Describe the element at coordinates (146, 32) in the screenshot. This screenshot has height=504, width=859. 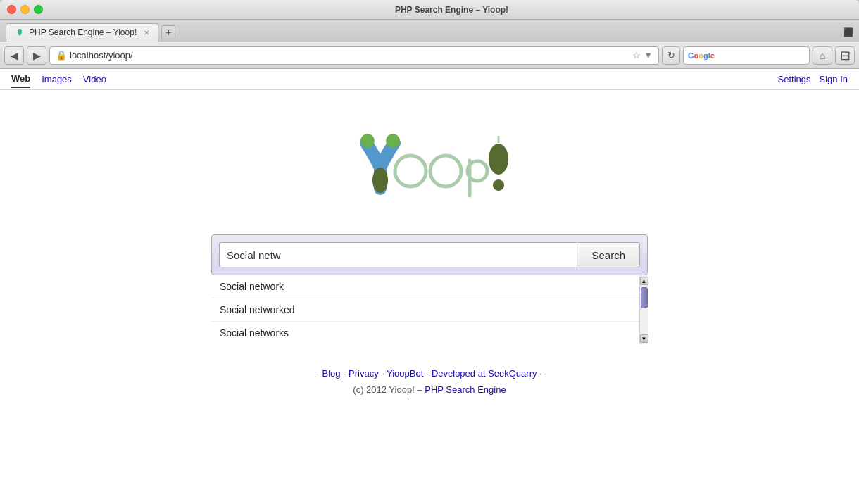
I see `tab-close-button: ✕` at that location.